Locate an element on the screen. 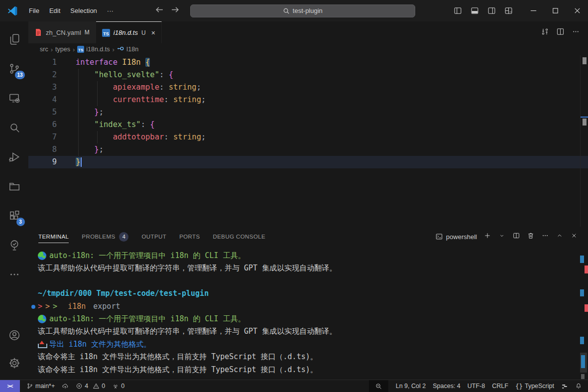 The height and width of the screenshot is (392, 588). close-window-button is located at coordinates (577, 11).